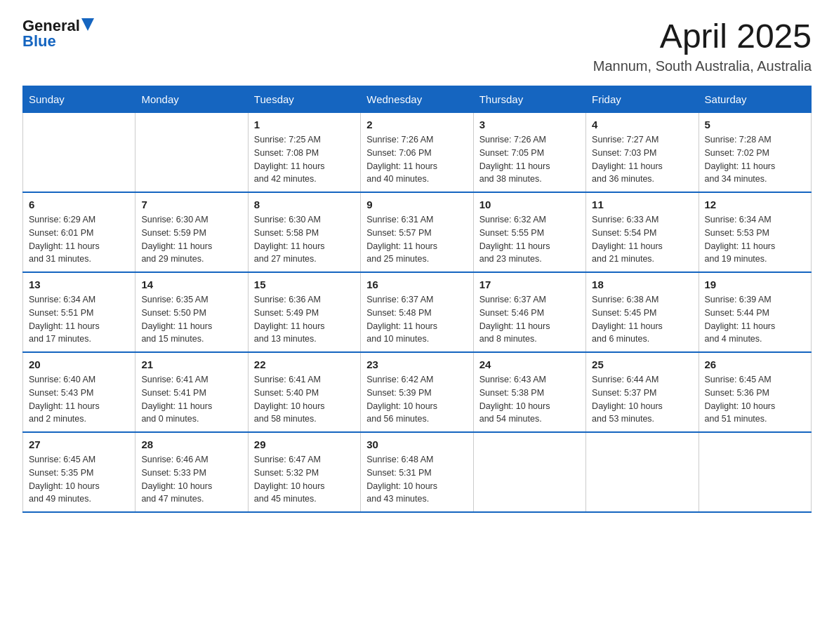 Image resolution: width=834 pixels, height=644 pixels. I want to click on day-number: 7, so click(191, 205).